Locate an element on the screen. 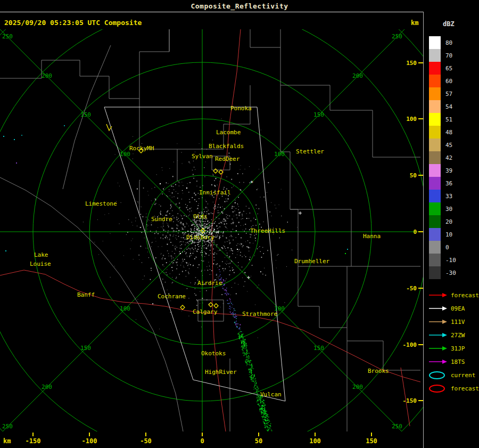 The height and width of the screenshot is (448, 479). echo-speck is located at coordinates (64, 126).